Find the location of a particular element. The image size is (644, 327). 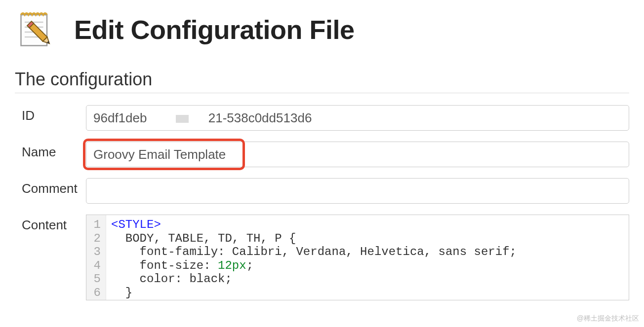

line-number: 5 is located at coordinates (96, 279).